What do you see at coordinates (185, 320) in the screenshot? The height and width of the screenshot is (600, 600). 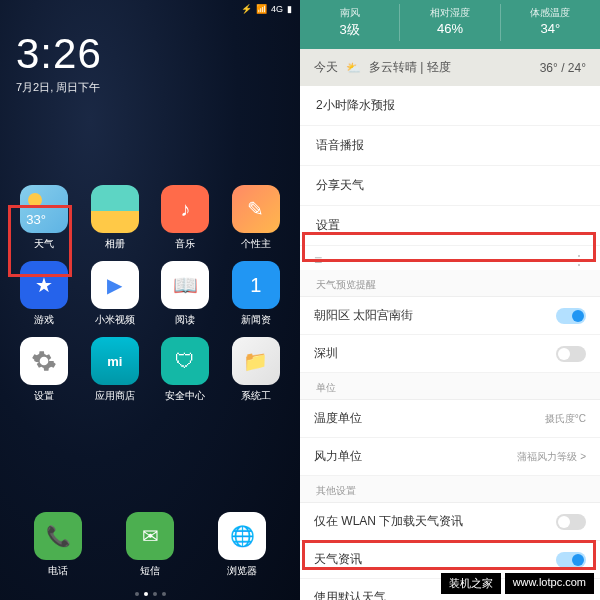 I see `app-label: 阅读` at bounding box center [185, 320].